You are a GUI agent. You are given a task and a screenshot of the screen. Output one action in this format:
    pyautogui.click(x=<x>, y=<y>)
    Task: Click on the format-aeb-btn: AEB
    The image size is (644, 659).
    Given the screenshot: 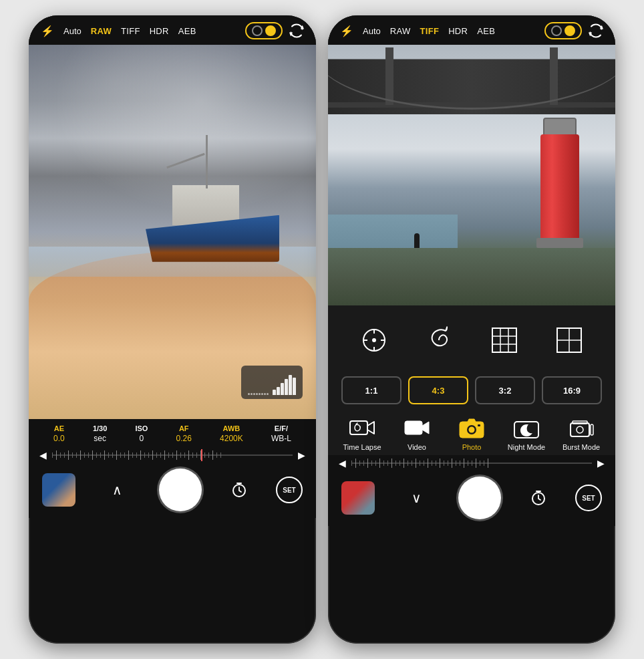 What is the action you would take?
    pyautogui.click(x=187, y=31)
    